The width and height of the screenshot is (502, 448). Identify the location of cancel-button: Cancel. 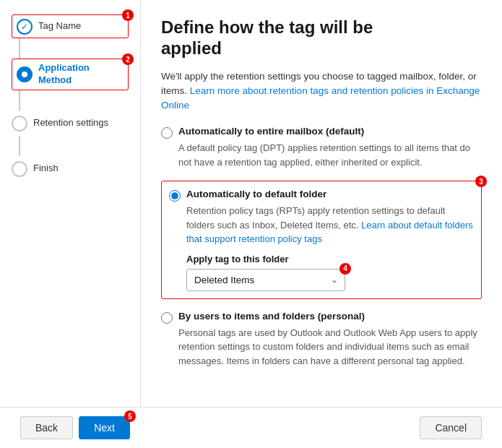
(451, 428).